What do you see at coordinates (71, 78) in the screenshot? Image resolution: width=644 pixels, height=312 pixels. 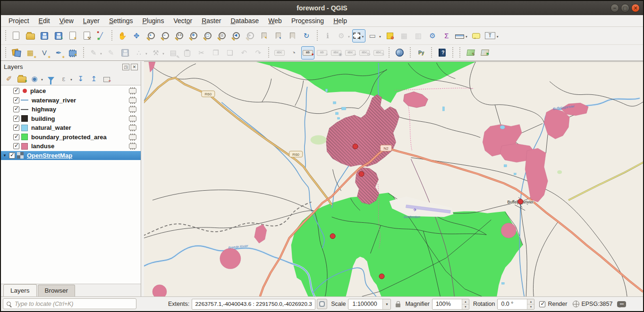 I see `filter-by-expression-dropdown` at bounding box center [71, 78].